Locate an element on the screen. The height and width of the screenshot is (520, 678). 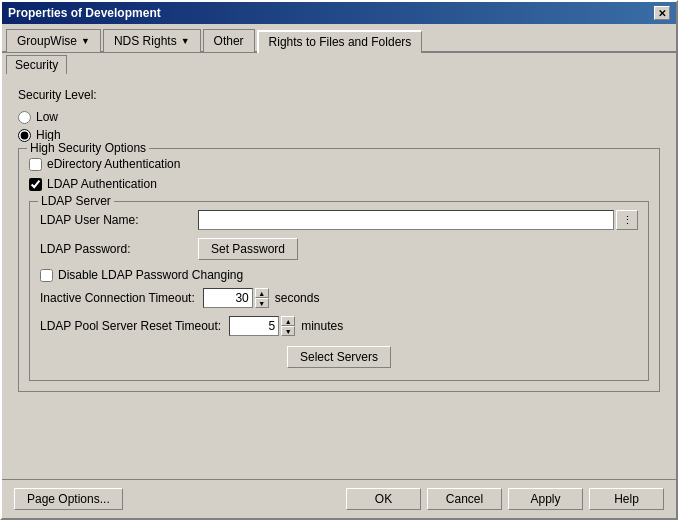
high-security-legend: High Security Options is located at coordinates (88, 148).